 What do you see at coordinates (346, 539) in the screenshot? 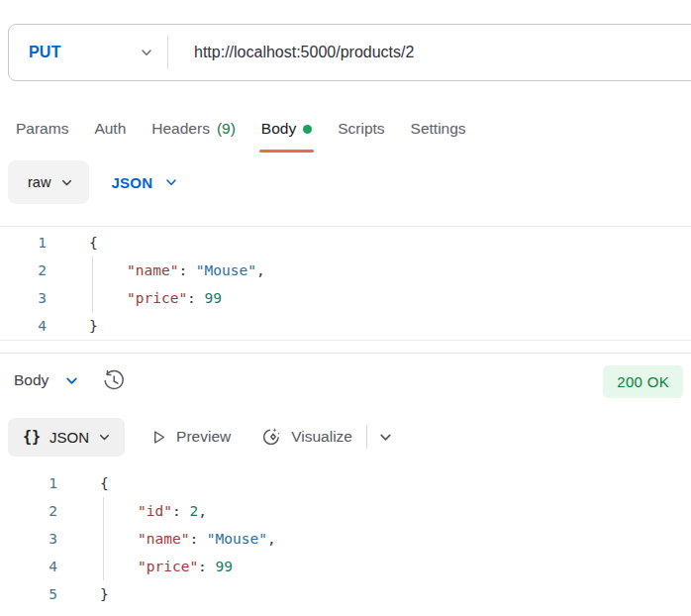
I see `code-line: 3 "name": "Mouse",` at bounding box center [346, 539].